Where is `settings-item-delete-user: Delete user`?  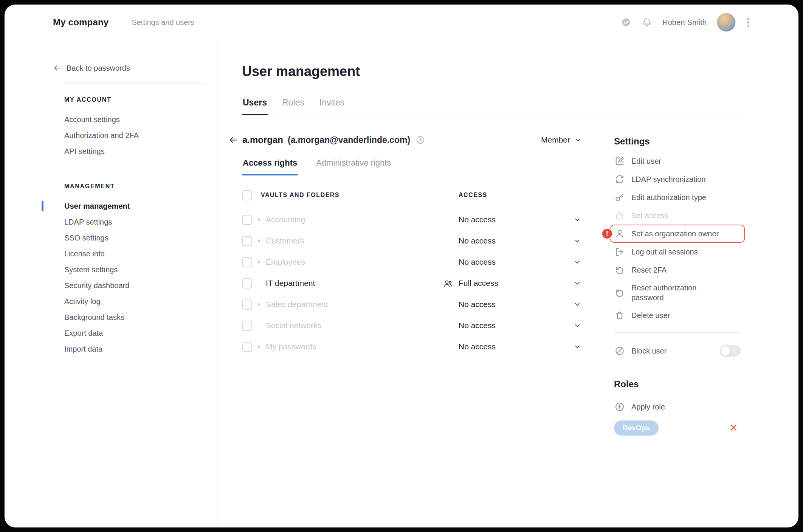 settings-item-delete-user: Delete user is located at coordinates (677, 315).